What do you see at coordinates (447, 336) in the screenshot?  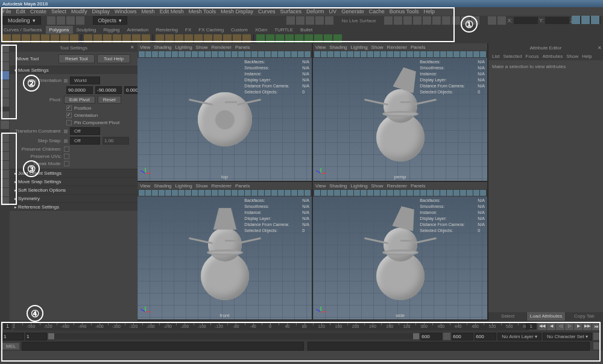 I see `range-icon` at bounding box center [447, 336].